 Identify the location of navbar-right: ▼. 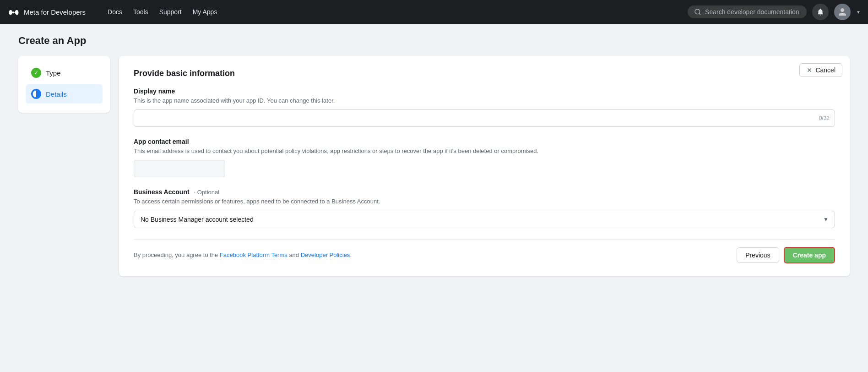
(774, 12).